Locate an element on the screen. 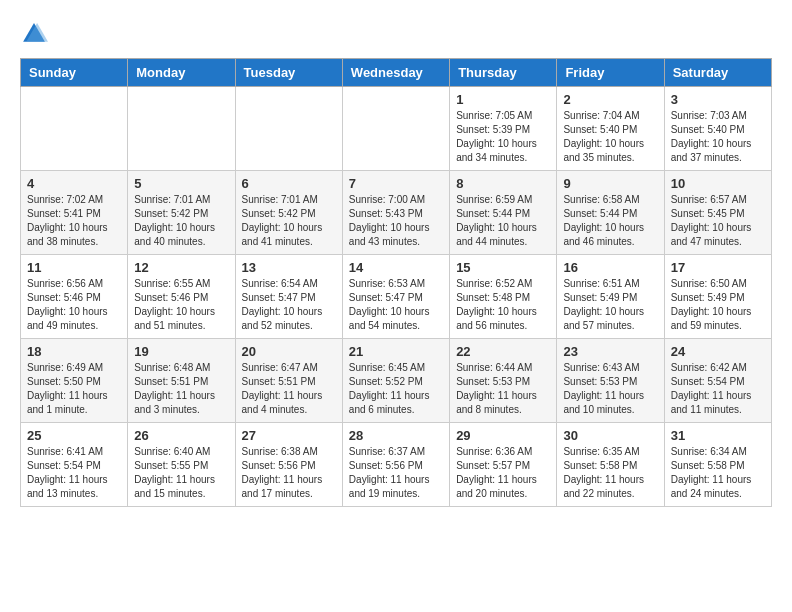 Image resolution: width=792 pixels, height=612 pixels. calendar-cell: 21Sunrise: 6:45 AM Sunset: 5:52 PM Dayli… is located at coordinates (396, 381).